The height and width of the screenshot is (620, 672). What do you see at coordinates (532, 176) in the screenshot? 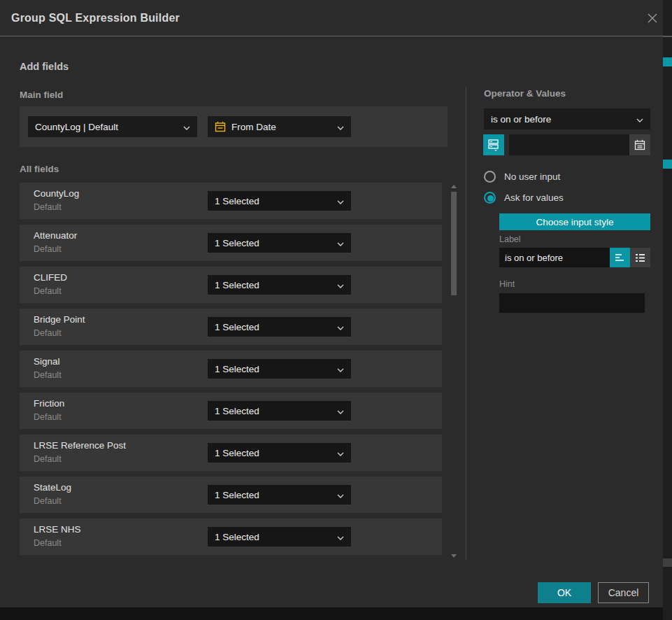
I see `radio-no-user-input-label: No user input` at bounding box center [532, 176].